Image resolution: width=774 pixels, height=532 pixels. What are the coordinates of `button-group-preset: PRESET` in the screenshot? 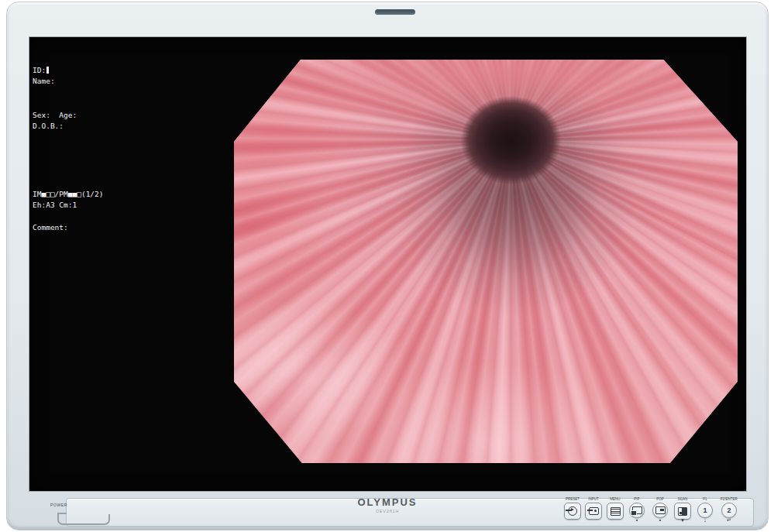 It's located at (573, 511).